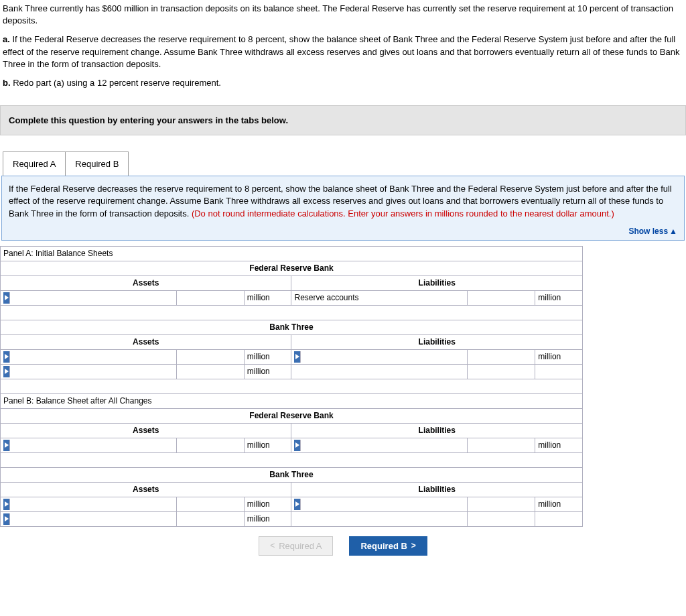 This screenshot has height=616, width=686. Describe the element at coordinates (414, 546) in the screenshot. I see `chevron-right-icon: >` at that location.